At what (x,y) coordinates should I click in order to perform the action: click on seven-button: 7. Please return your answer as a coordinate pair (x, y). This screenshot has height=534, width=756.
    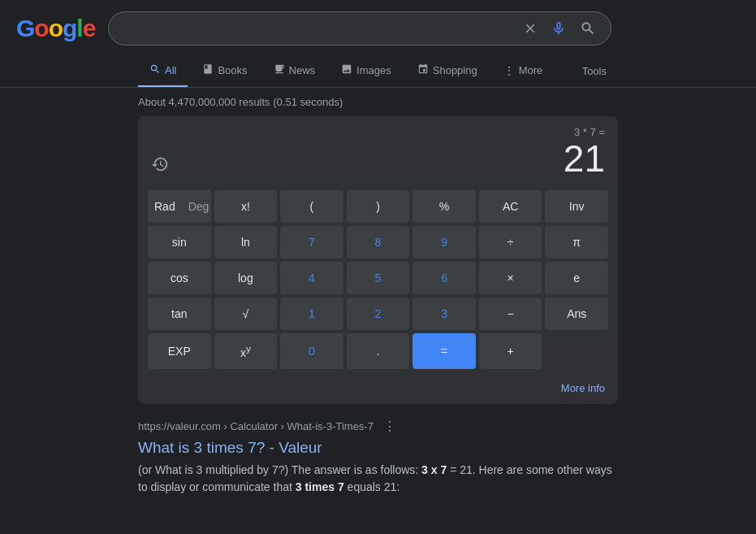
    Looking at the image, I should click on (312, 242).